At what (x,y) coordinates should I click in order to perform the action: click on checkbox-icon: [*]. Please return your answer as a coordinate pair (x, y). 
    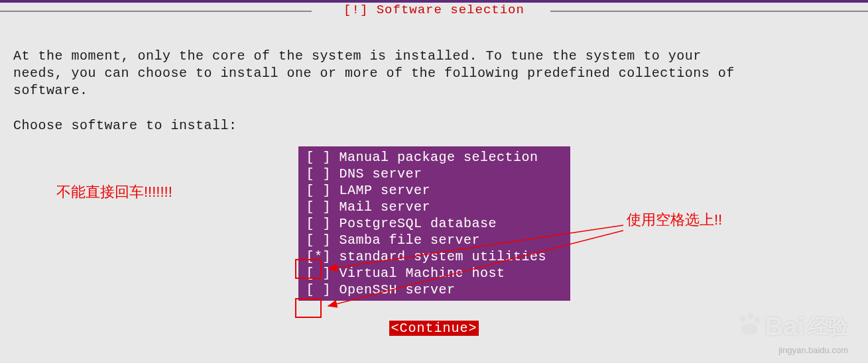
    Looking at the image, I should click on (319, 257).